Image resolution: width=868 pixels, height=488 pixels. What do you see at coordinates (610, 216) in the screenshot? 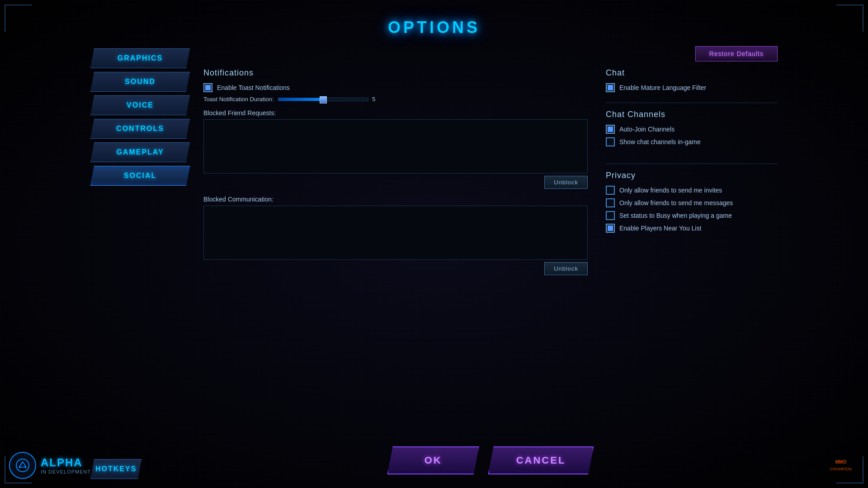
I see `set-busy-checkbox` at bounding box center [610, 216].